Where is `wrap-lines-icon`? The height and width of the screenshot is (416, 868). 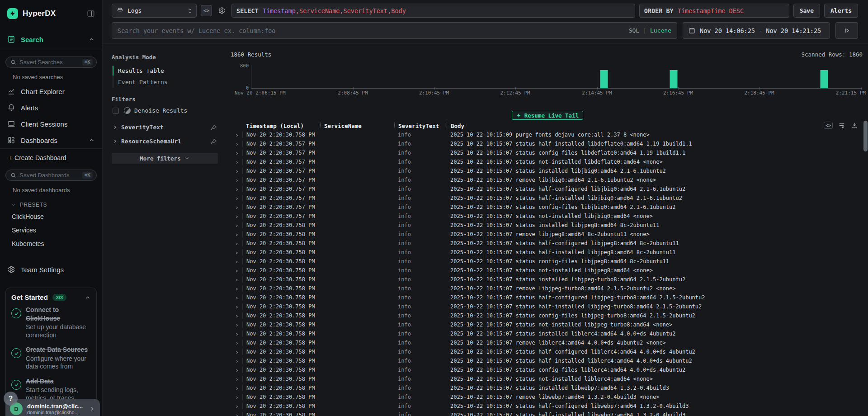
wrap-lines-icon is located at coordinates (842, 125).